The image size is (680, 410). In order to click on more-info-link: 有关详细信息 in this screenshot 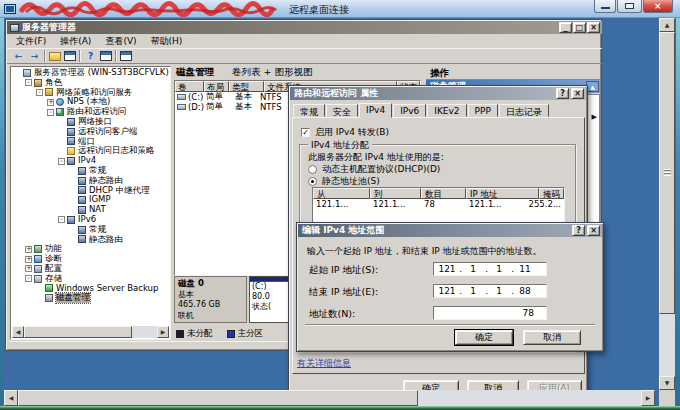, I will do `click(324, 364)`.